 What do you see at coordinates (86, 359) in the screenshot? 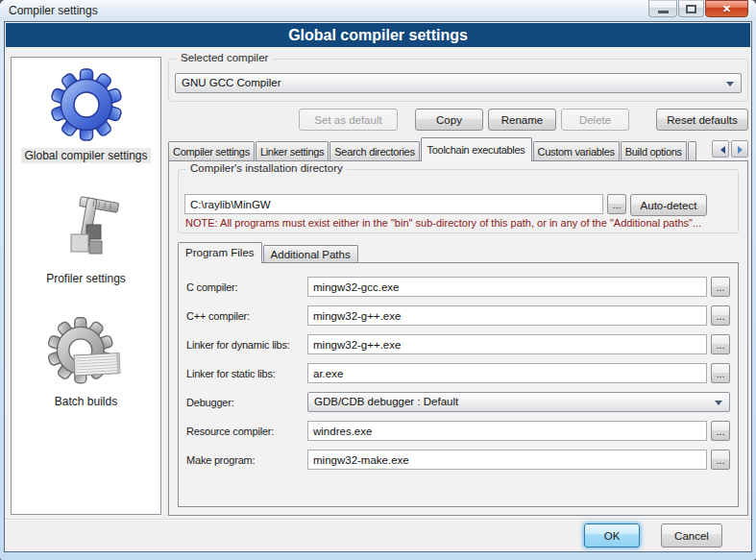
I see `sidebar-item-batch-builds: Batch builds` at bounding box center [86, 359].